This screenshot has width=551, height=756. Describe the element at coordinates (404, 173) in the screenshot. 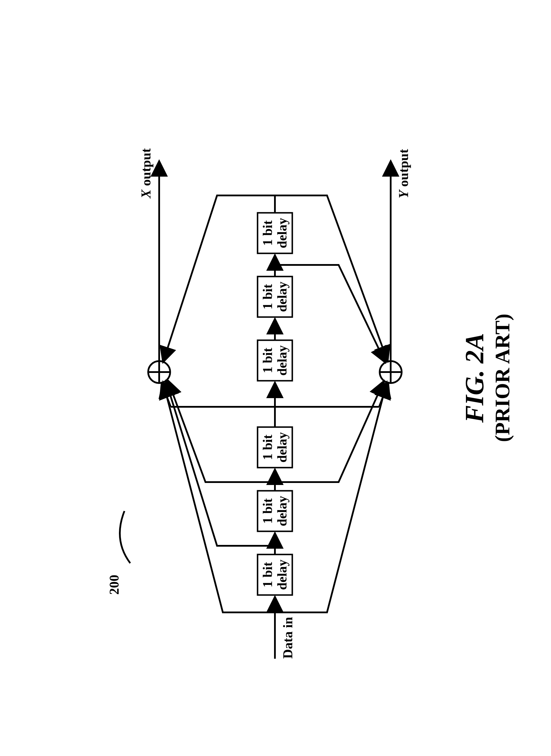

I see `y-output-label: Y output` at that location.